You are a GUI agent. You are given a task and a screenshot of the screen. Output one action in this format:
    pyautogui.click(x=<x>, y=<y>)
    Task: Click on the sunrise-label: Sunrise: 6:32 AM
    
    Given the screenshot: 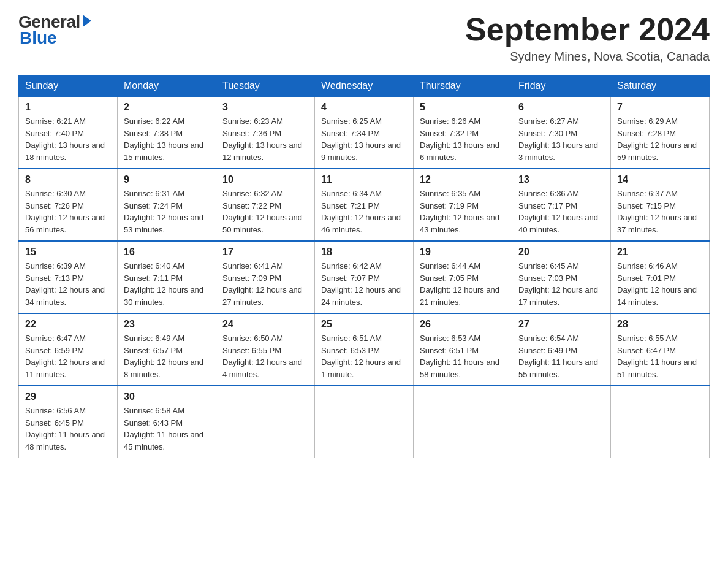 What is the action you would take?
    pyautogui.click(x=252, y=194)
    